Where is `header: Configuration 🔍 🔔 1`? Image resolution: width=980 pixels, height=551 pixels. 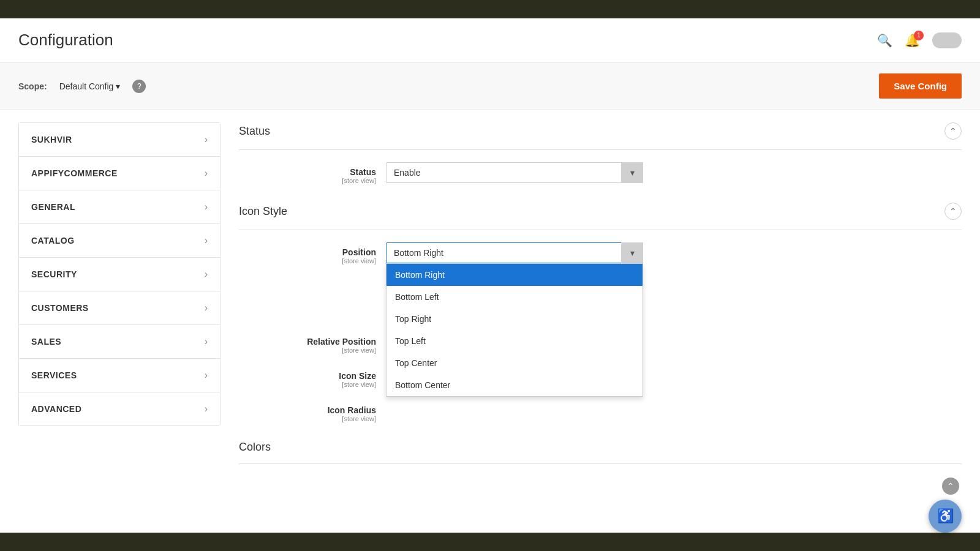 header: Configuration 🔍 🔔 1 is located at coordinates (490, 40).